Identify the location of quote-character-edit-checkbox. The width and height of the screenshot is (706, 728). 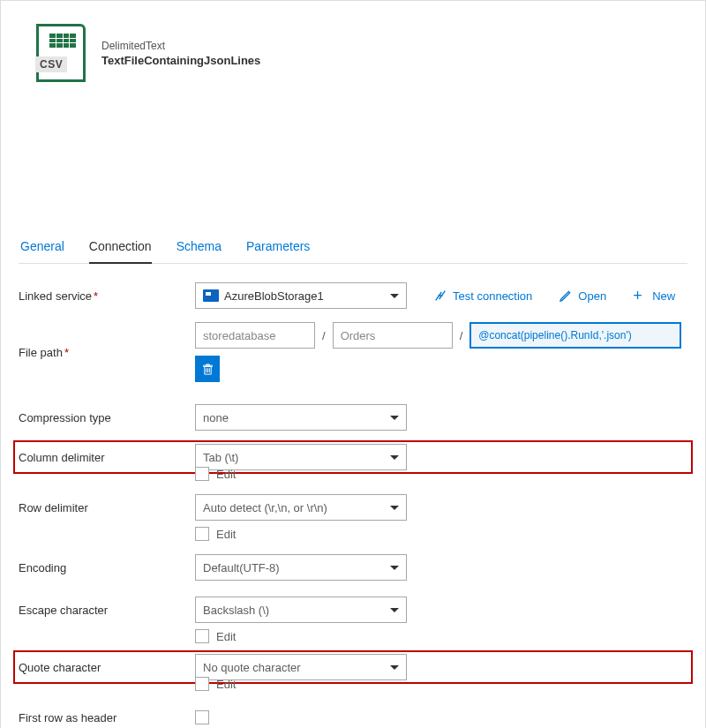
(202, 684).